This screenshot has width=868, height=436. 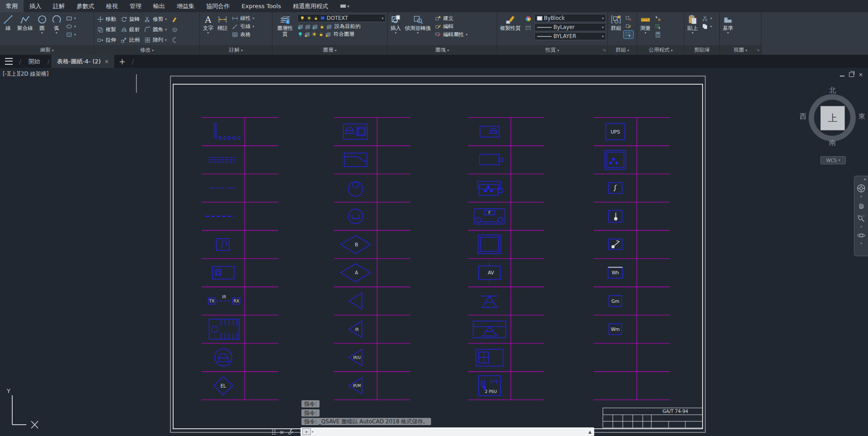 I want to click on layer-dropdown: DOTEXT▾, so click(x=342, y=18).